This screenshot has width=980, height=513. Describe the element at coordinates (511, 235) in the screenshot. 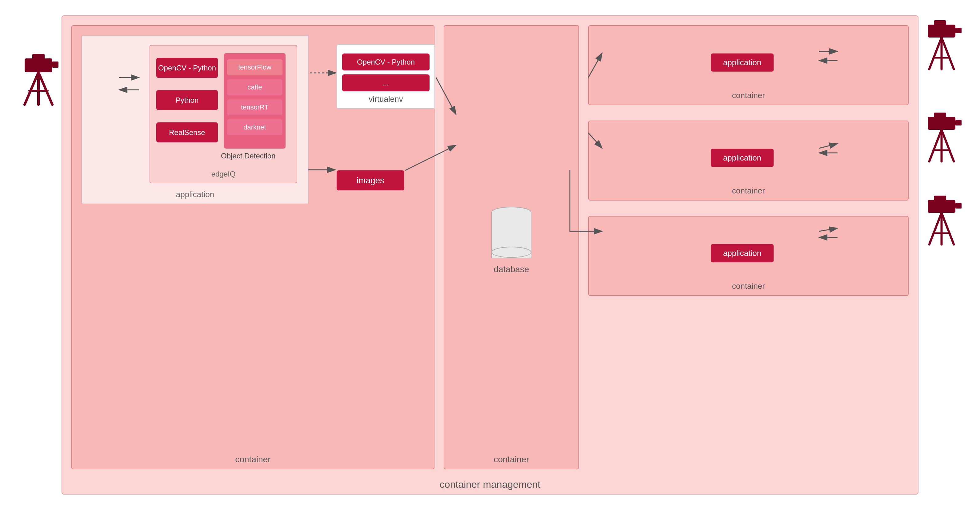

I see `db-body` at that location.